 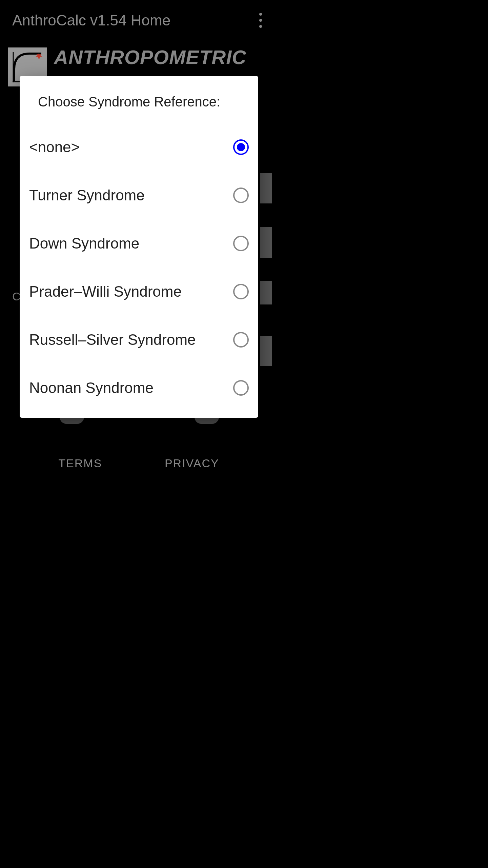 I want to click on terms-link: TERMS, so click(x=80, y=463).